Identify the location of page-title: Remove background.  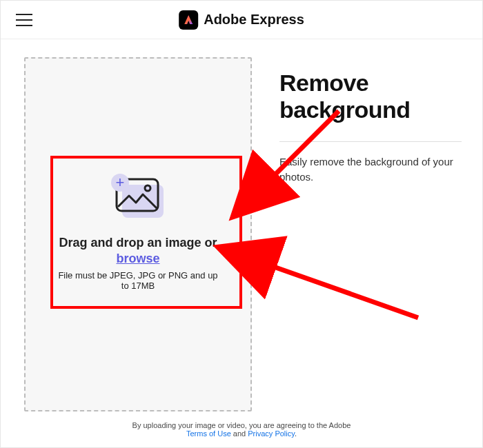
(371, 96).